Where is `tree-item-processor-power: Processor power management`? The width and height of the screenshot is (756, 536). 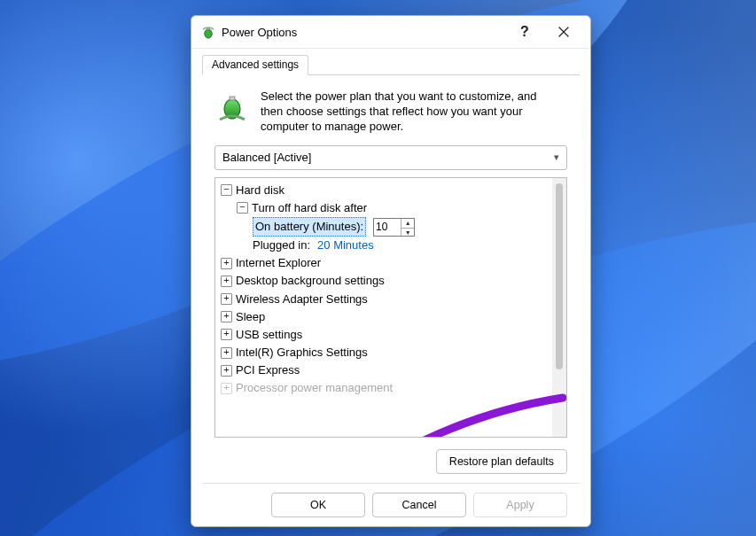
tree-item-processor-power: Processor power management is located at coordinates (385, 388).